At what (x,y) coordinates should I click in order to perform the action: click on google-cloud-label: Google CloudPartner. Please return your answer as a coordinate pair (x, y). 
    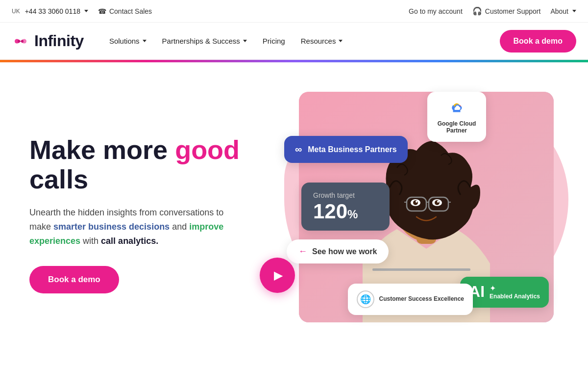
    Looking at the image, I should click on (457, 127).